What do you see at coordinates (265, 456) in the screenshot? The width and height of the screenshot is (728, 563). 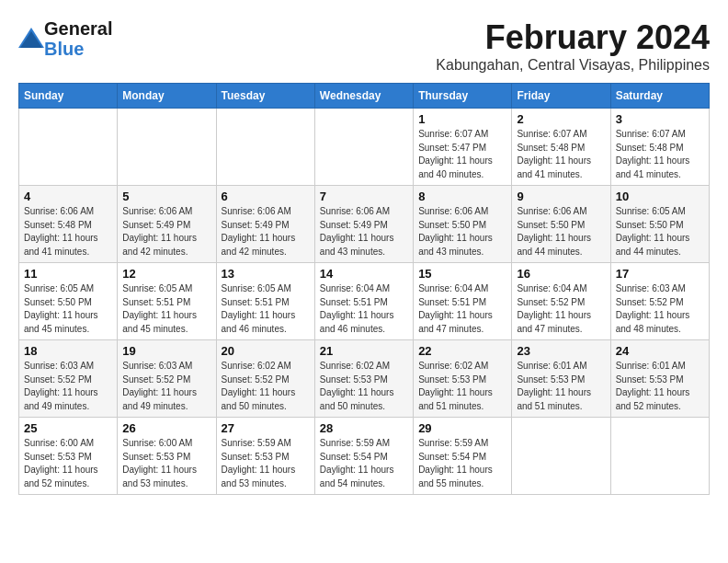 I see `calendar-cell: 27Sunrise: 5:59 AM Sunset: 5:53 PM Dayli…` at bounding box center [265, 456].